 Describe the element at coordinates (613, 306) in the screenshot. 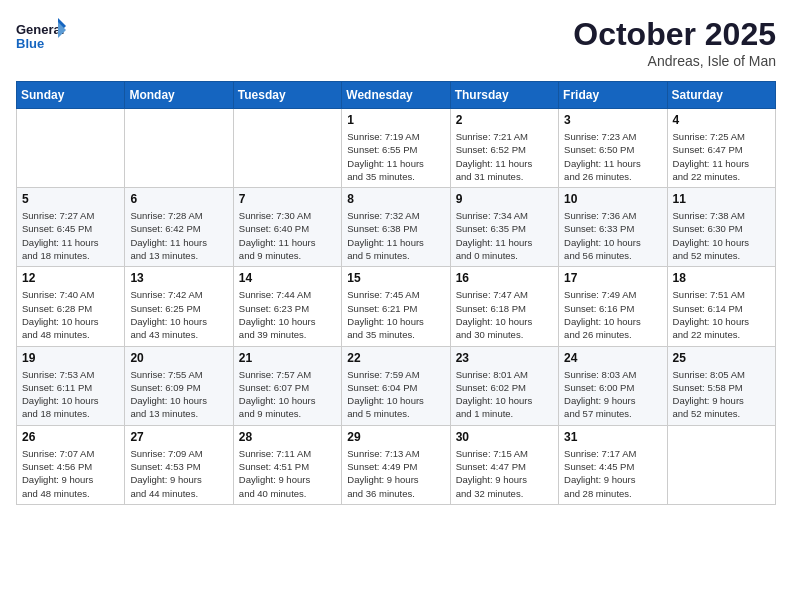

I see `calendar-cell: 17Sunrise: 7:49 AM Sunset: 6:16 PM Dayli…` at that location.